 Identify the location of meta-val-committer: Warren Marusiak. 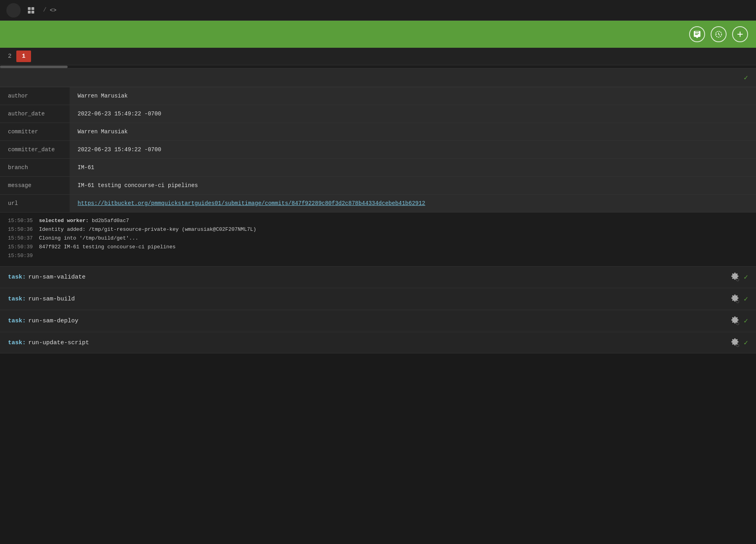
(413, 132).